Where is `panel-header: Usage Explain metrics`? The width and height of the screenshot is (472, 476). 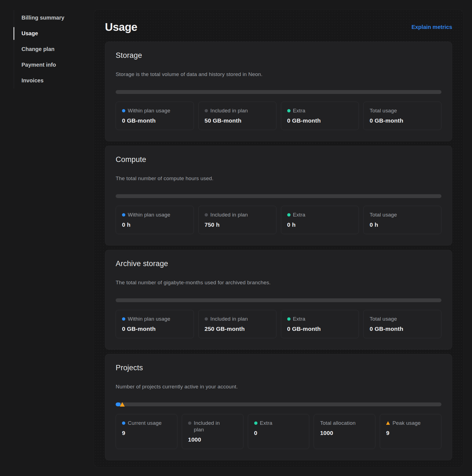 panel-header: Usage Explain metrics is located at coordinates (279, 27).